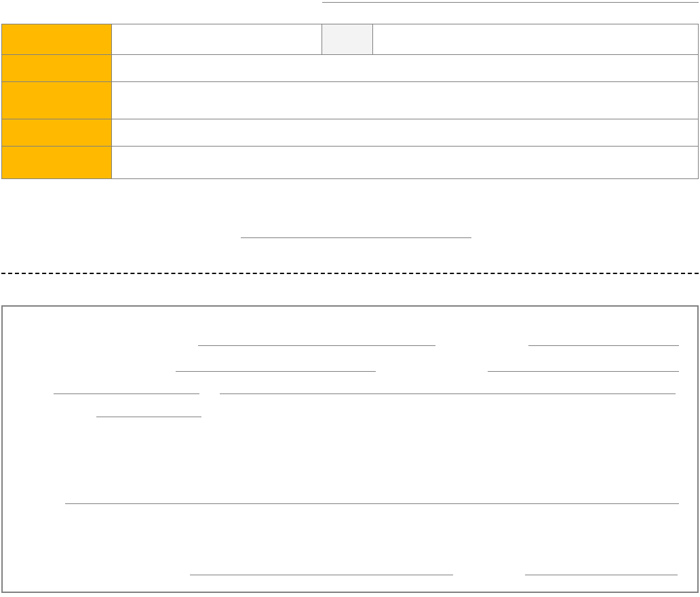  I want to click on form-line-6-right, so click(601, 575).